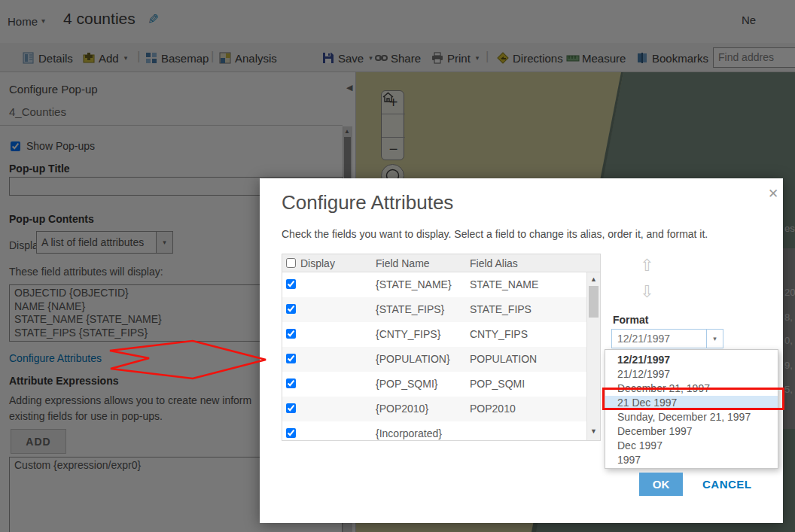 Image resolution: width=795 pixels, height=532 pixels. What do you see at coordinates (593, 302) in the screenshot?
I see `table-scrollbar-thumb` at bounding box center [593, 302].